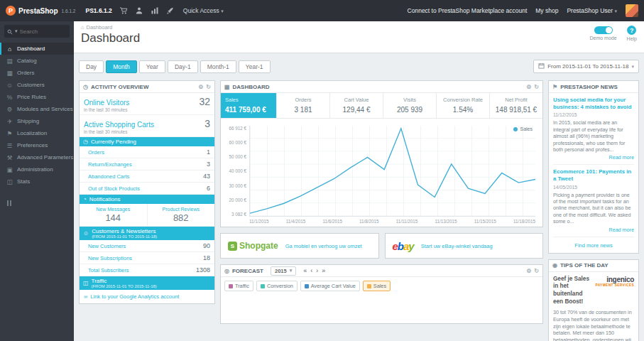 This screenshot has height=341, width=644. What do you see at coordinates (183, 67) in the screenshot?
I see `tab-day-1: Day-1` at bounding box center [183, 67].